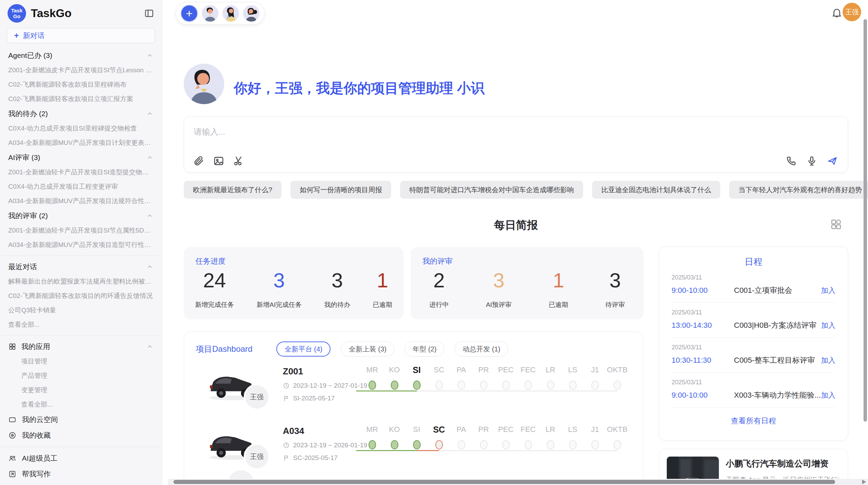 This screenshot has width=868, height=485. Describe the element at coordinates (367, 349) in the screenshot. I see `tab-new-body: 全新上装 (3)` at that location.